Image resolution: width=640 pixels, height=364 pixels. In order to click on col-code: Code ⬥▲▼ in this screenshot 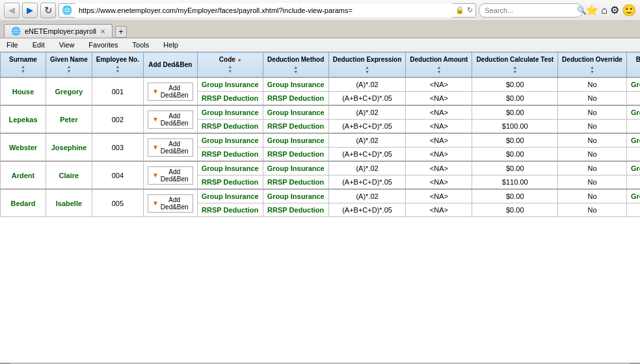, I will do `click(230, 65)`.